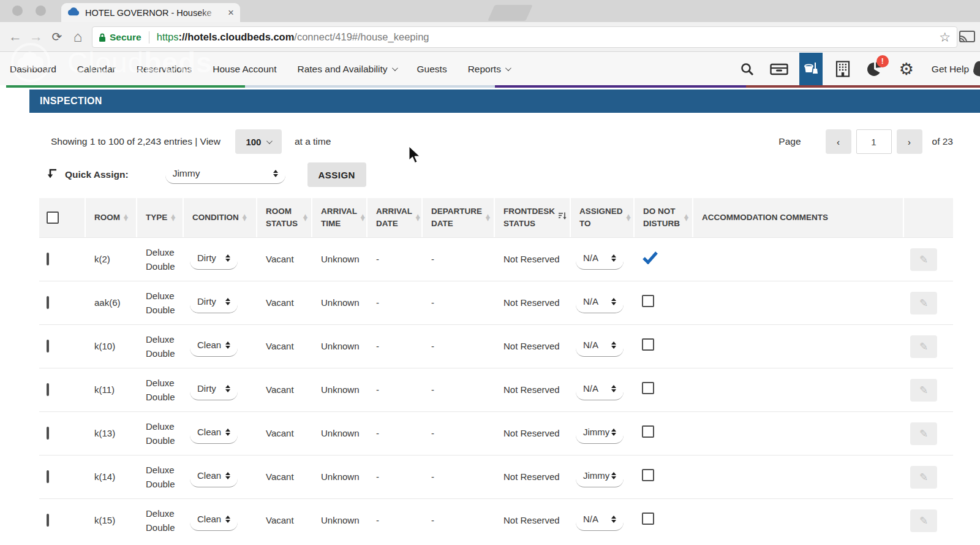 This screenshot has height=545, width=980. What do you see at coordinates (747, 69) in the screenshot?
I see `search-icon` at bounding box center [747, 69].